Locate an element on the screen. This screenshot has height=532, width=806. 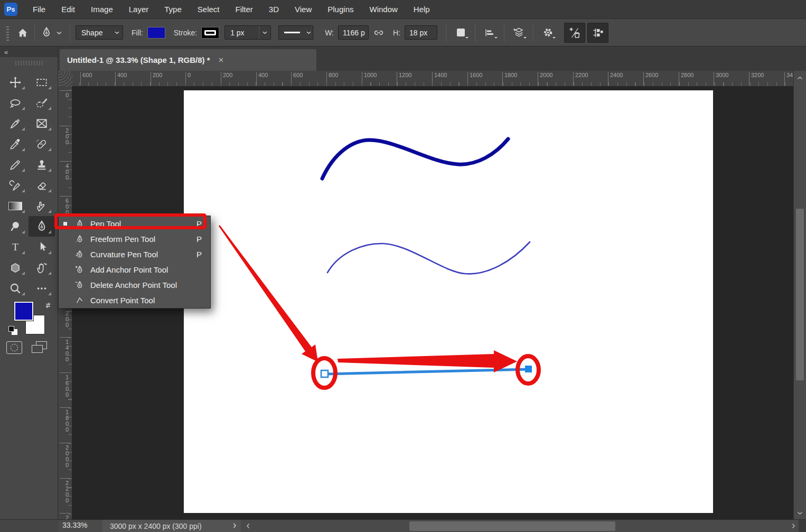
collapse-panel-icon: « is located at coordinates (6, 52).